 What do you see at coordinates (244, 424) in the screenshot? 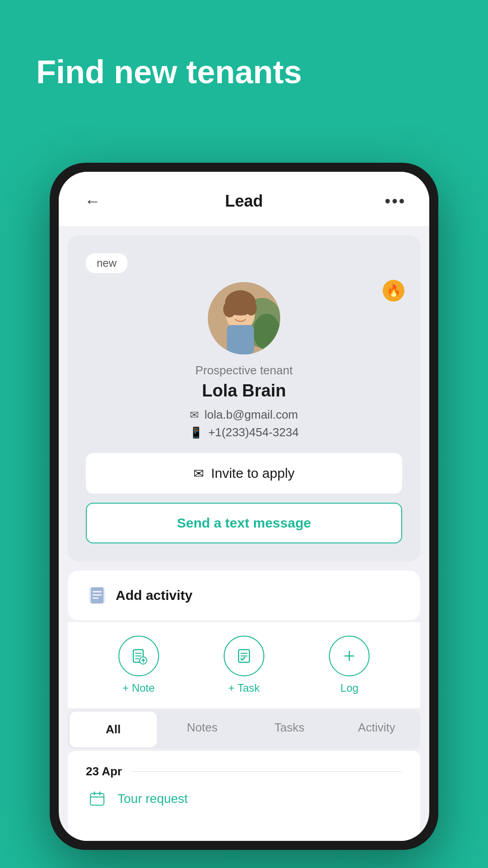
I see `contact-info: ✉ lola.b@gmail.com 📱 +1(233)454-3234` at bounding box center [244, 424].